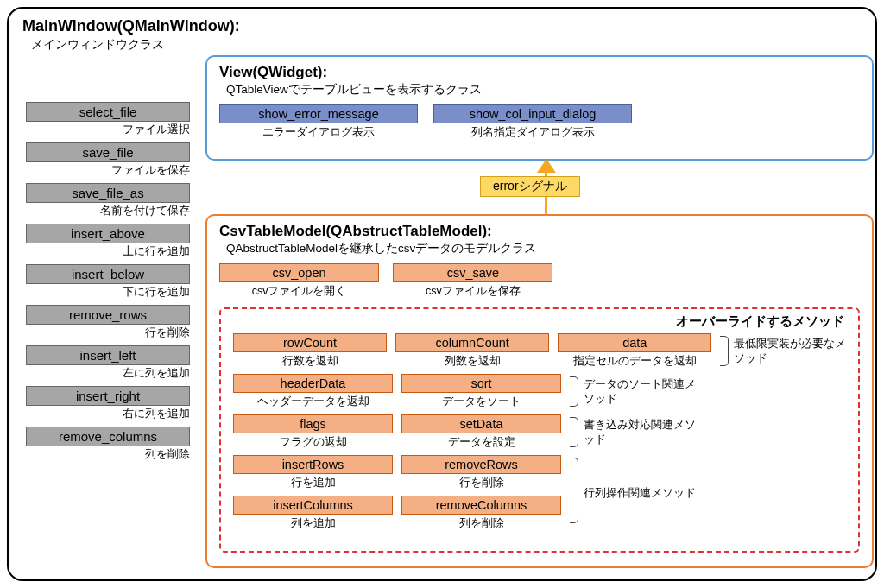 The image size is (884, 588). I want to click on arrow-head-icon, so click(546, 166).